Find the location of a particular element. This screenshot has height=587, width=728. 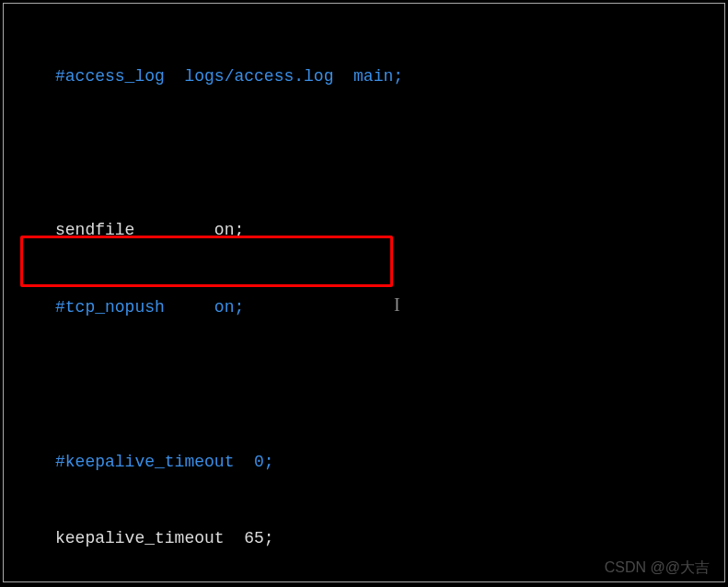

code-line: #keepalive_timeout 0; is located at coordinates (364, 463).